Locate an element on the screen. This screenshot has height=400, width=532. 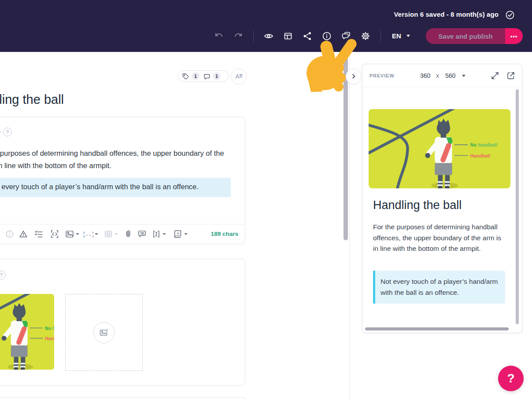
tags-comments-pill: 1 1 is located at coordinates (203, 76).